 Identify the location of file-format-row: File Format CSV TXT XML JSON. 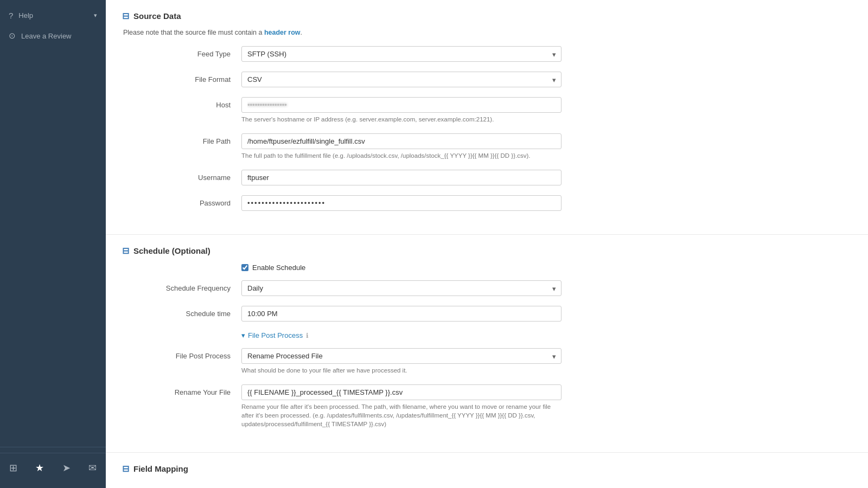
(487, 79).